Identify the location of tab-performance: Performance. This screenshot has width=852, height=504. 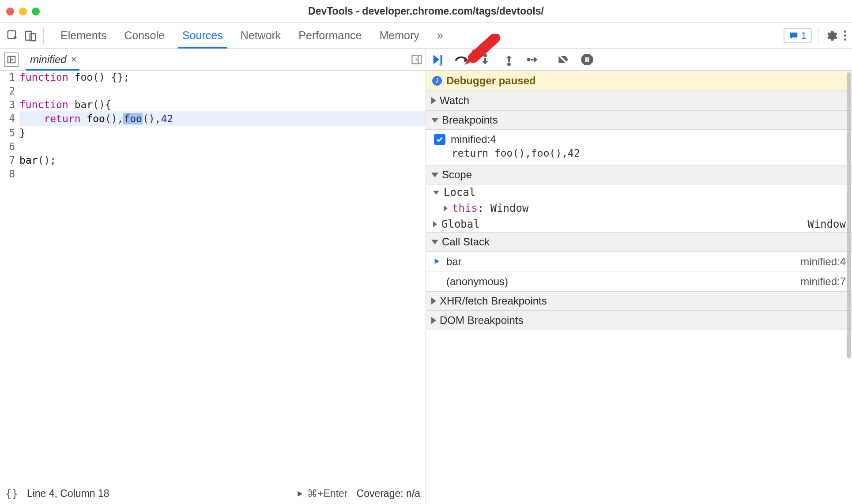
(330, 35).